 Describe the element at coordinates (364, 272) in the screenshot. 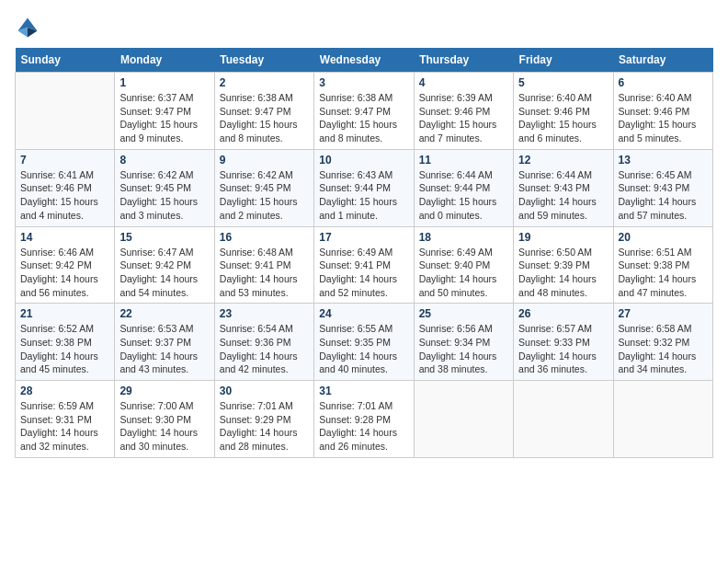

I see `day-info: Sunrise: 6:49 AMSunset: 9:41 PMDaylight:…` at that location.